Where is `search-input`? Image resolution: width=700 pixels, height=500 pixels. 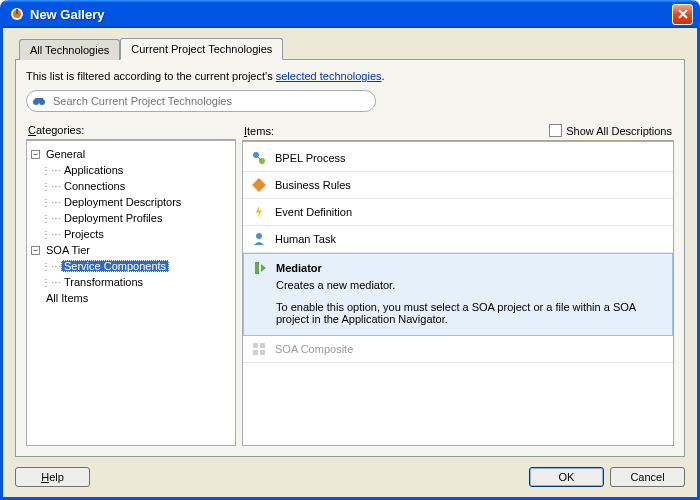
search-input is located at coordinates (209, 101).